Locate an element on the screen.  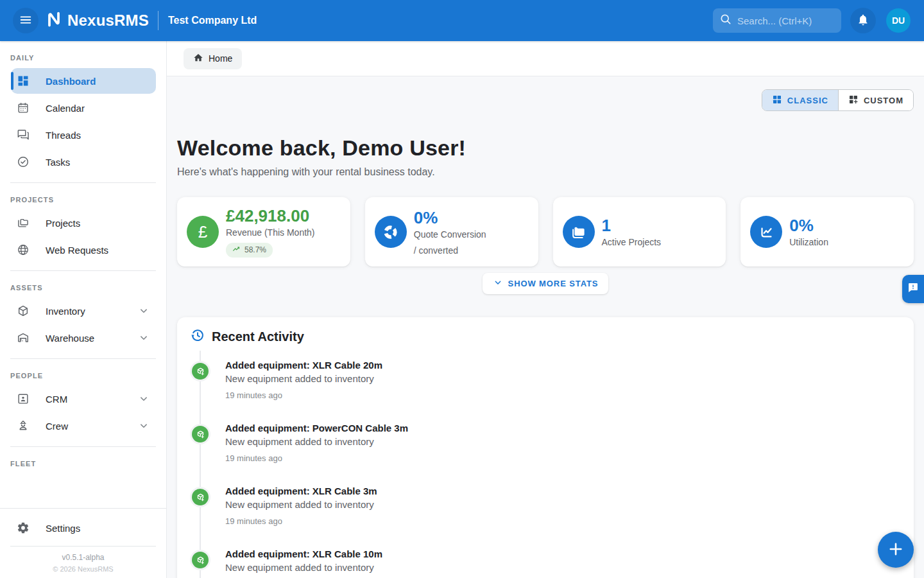
inventory-box-icon is located at coordinates (23, 311).